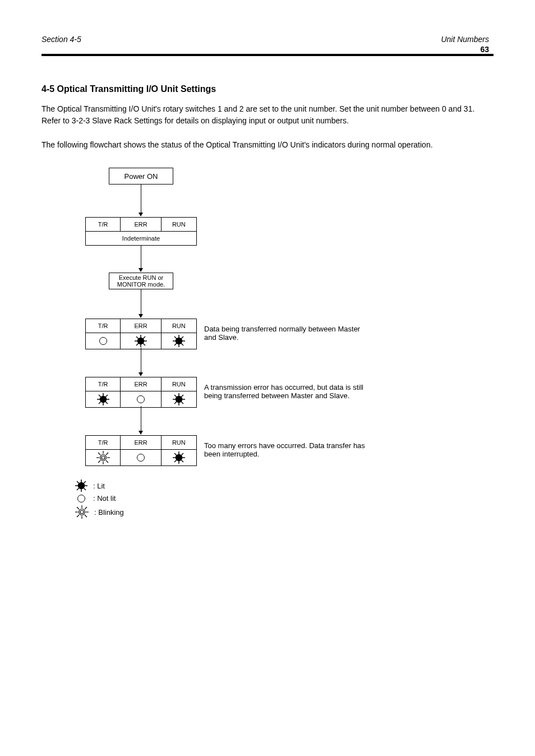 The width and height of the screenshot is (535, 756). Describe the element at coordinates (285, 450) in the screenshot. I see `flow-side-4: Too many errors have occurred. Data tran…` at that location.